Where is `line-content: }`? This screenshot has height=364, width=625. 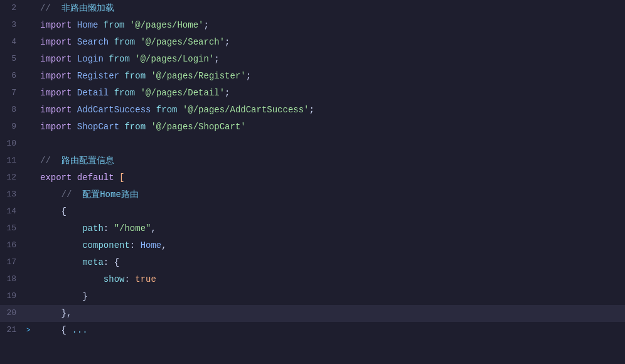
line-content: } is located at coordinates (330, 296).